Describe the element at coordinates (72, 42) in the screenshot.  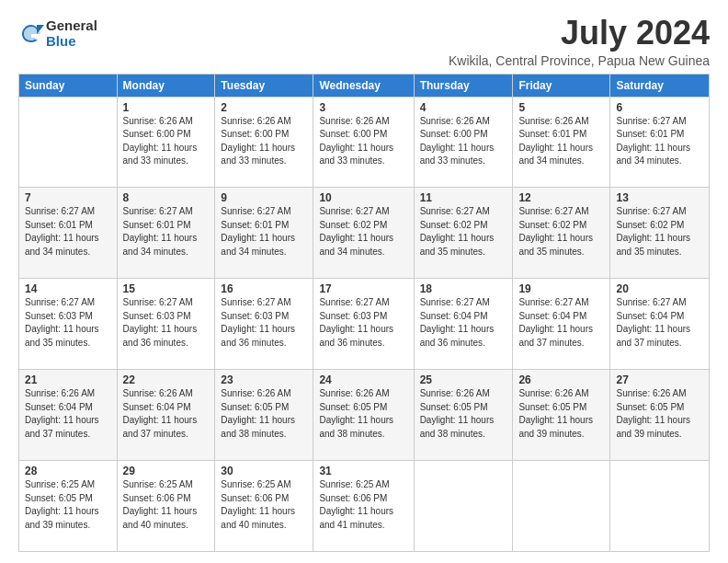
I see `logo-blue-label: Blue` at that location.